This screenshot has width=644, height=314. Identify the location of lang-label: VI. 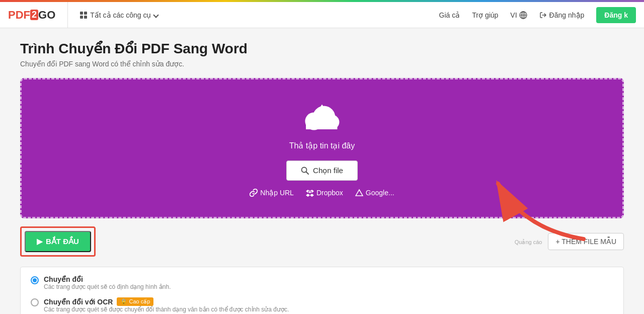
(513, 15).